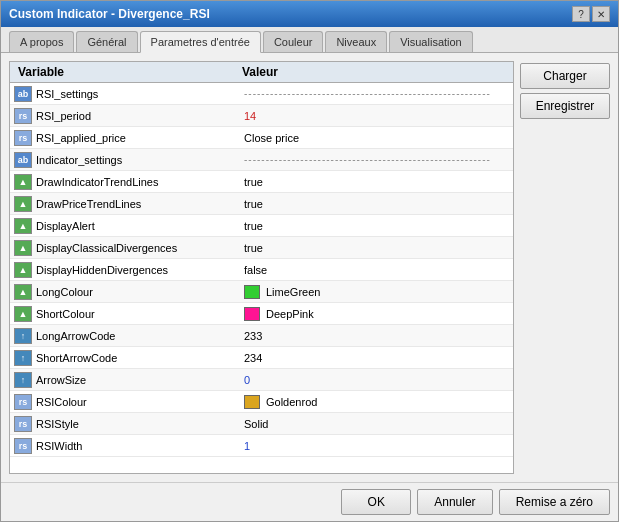 Image resolution: width=619 pixels, height=522 pixels. I want to click on row-value-normal: Solid, so click(256, 424).